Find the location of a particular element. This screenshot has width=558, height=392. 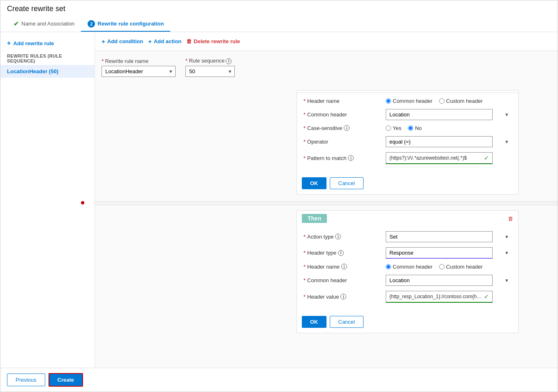

previous-button: Previous is located at coordinates (26, 380).